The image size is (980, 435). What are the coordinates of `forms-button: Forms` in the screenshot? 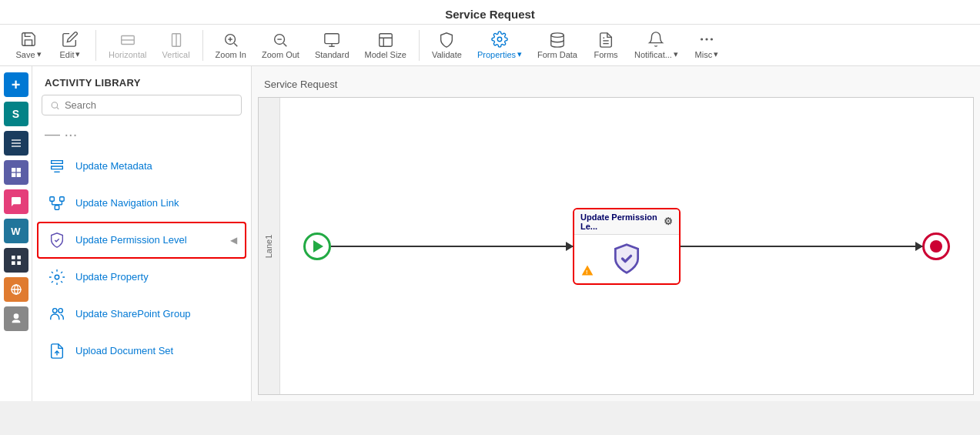 It's located at (606, 45).